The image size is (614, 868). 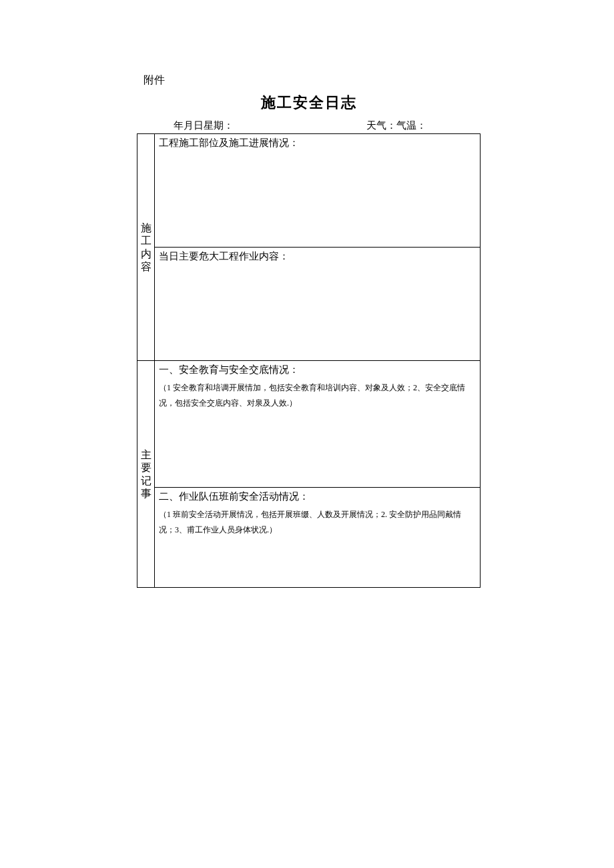 What do you see at coordinates (318, 191) in the screenshot?
I see `progress-cell: 工程施工部位及施工进展情况：` at bounding box center [318, 191].